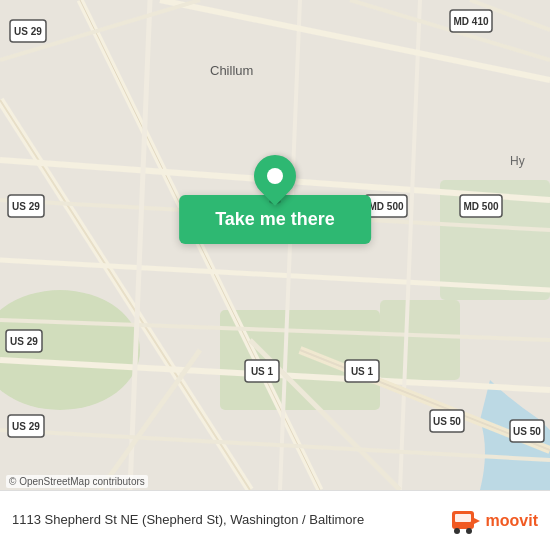 The height and width of the screenshot is (550, 550). Describe the element at coordinates (470, 22) in the screenshot. I see `svg-text: MD 410` at that location.